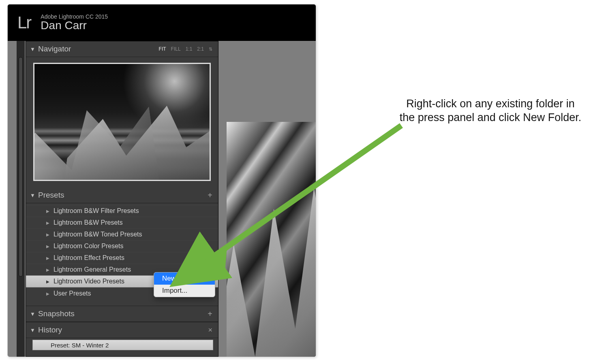  What do you see at coordinates (186, 49) in the screenshot?
I see `navigator-zoom-controls: FIT FILL 1:1 2:1 ⇅` at bounding box center [186, 49].